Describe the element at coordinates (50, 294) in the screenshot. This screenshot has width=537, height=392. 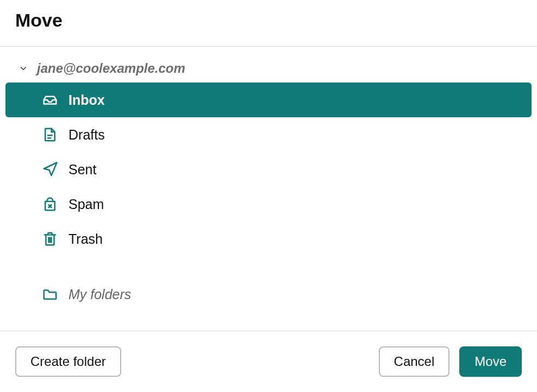
I see `folder-icon` at that location.